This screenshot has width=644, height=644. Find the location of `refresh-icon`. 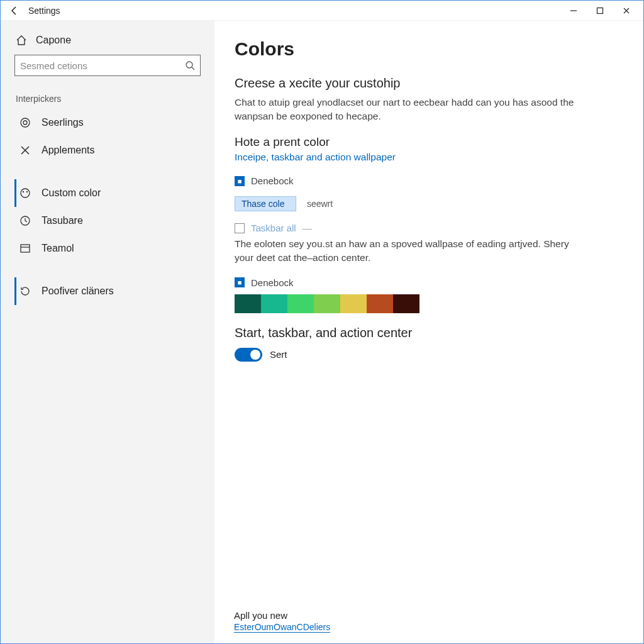

refresh-icon is located at coordinates (25, 291).